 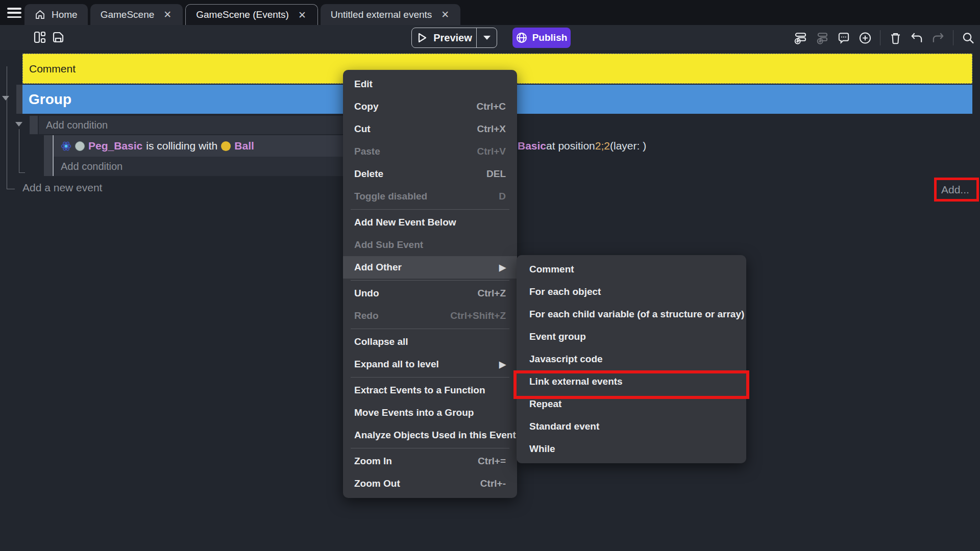 What do you see at coordinates (430, 316) in the screenshot?
I see `menu-item-redo: Redo Ctrl+Shift+Z` at bounding box center [430, 316].